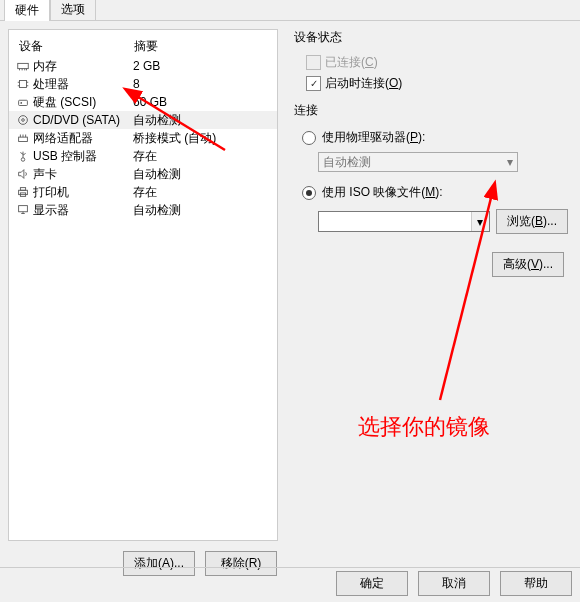 The height and width of the screenshot is (602, 580). Describe the element at coordinates (23, 210) in the screenshot. I see `display-icon` at that location.